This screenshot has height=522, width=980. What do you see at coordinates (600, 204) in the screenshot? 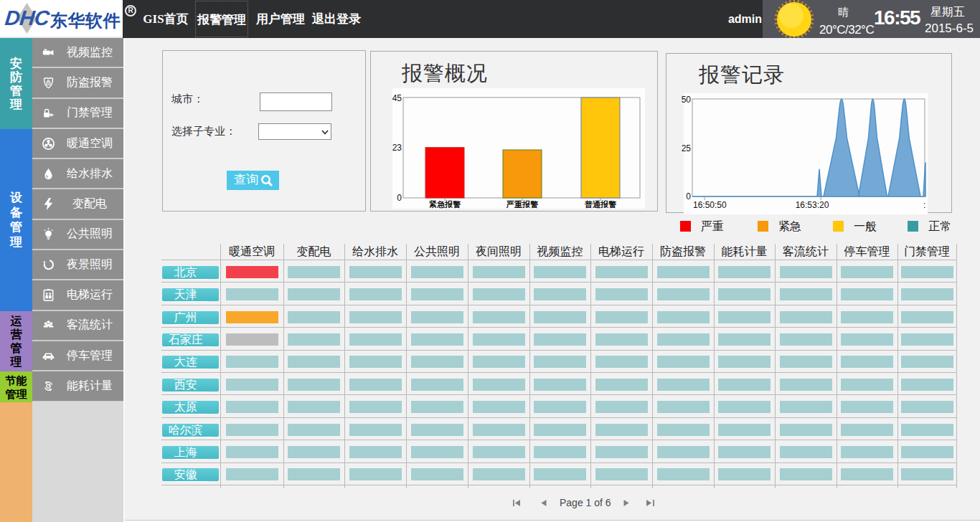
I see `svg-text: 普通报警` at bounding box center [600, 204].